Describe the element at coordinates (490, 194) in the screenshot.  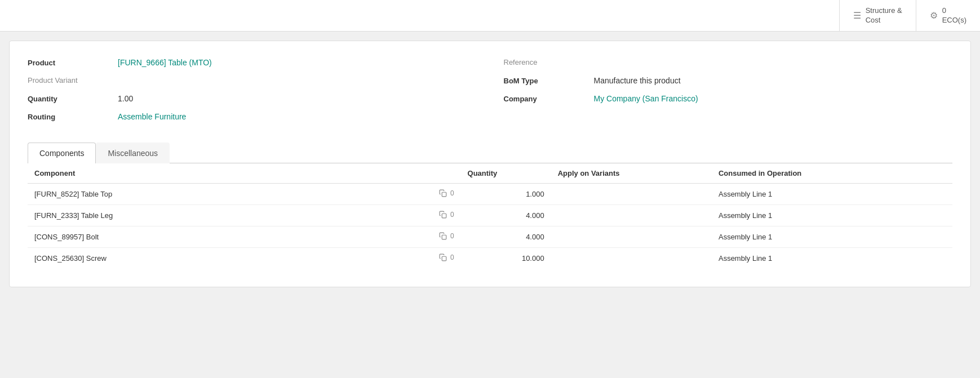
I see `table-row: [FURN_8522] Table Top 0 1.000 Assembly L…` at that location.